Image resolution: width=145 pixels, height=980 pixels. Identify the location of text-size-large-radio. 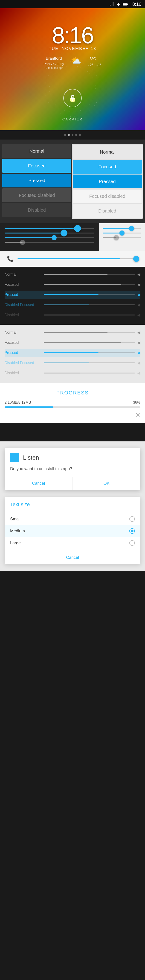
(132, 543).